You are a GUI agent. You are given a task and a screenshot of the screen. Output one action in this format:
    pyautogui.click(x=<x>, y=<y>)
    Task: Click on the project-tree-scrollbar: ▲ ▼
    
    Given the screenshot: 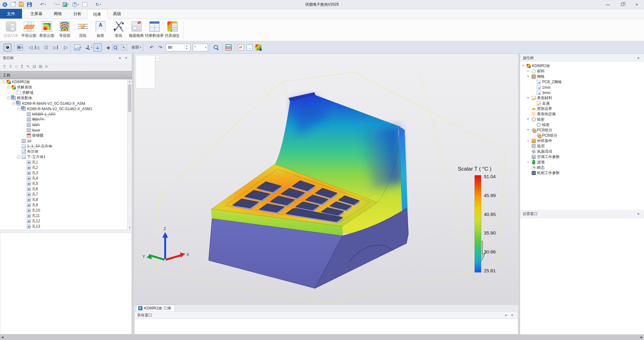 What is the action you would take?
    pyautogui.click(x=130, y=155)
    